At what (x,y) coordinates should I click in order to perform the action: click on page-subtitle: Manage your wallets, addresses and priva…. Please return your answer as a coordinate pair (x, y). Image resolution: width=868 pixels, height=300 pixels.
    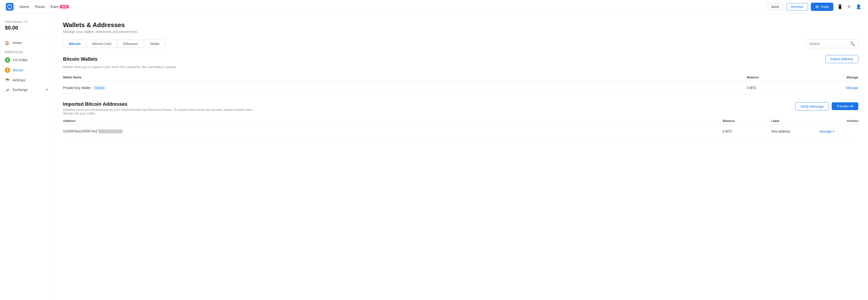
    Looking at the image, I should click on (461, 32).